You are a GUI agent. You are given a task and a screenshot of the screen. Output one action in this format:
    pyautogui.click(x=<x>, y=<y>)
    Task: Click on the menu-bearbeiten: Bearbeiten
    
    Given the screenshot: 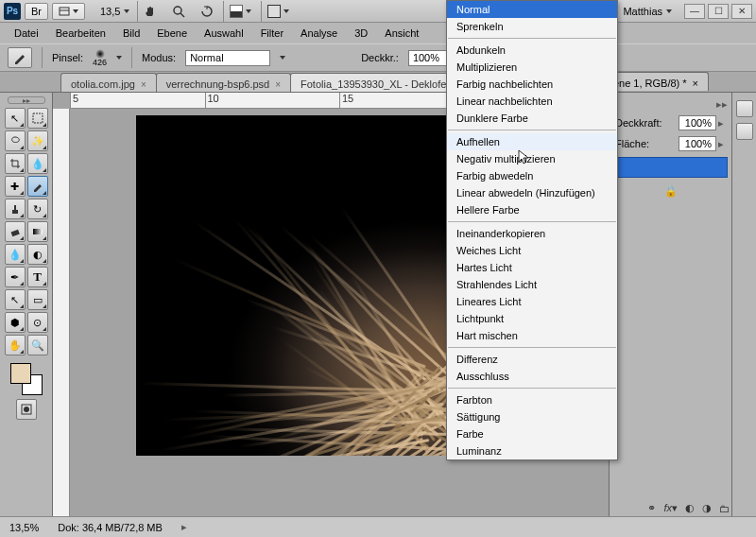 What is the action you would take?
    pyautogui.click(x=81, y=33)
    